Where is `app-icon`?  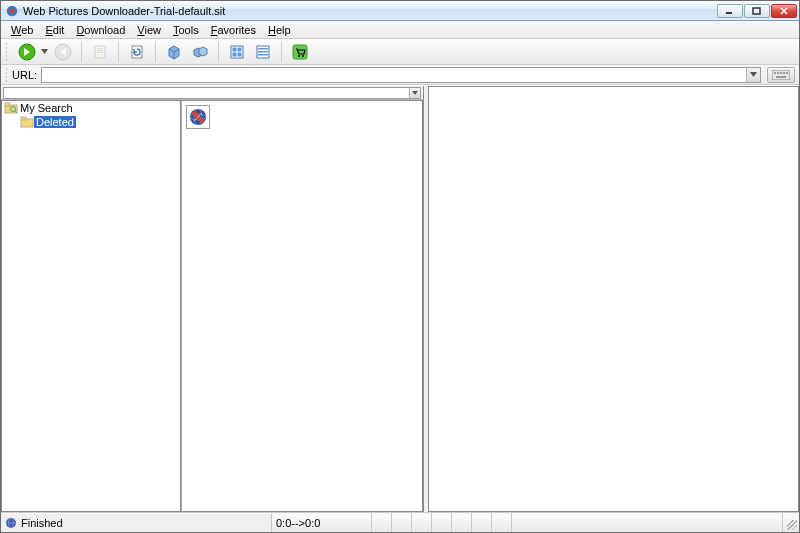 app-icon is located at coordinates (12, 11).